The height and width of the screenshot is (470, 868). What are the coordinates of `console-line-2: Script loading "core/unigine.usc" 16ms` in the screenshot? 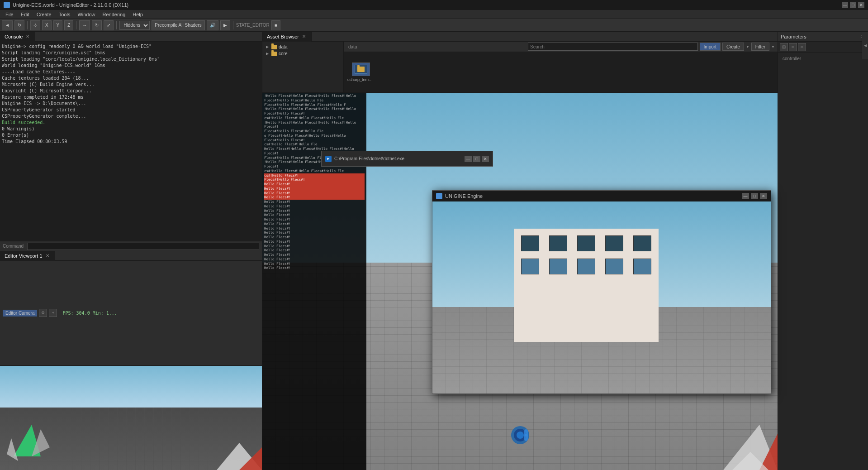 It's located at (131, 53).